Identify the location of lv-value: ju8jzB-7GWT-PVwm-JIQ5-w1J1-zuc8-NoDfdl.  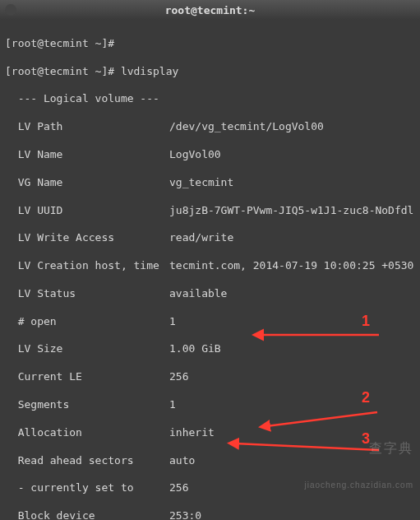
(291, 211).